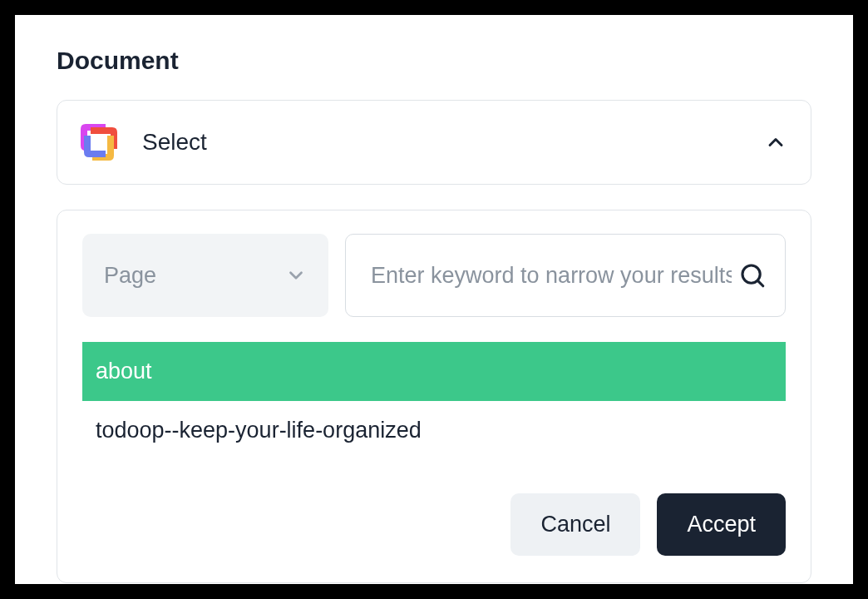  What do you see at coordinates (434, 524) in the screenshot?
I see `button-row: Cancel Accept` at bounding box center [434, 524].